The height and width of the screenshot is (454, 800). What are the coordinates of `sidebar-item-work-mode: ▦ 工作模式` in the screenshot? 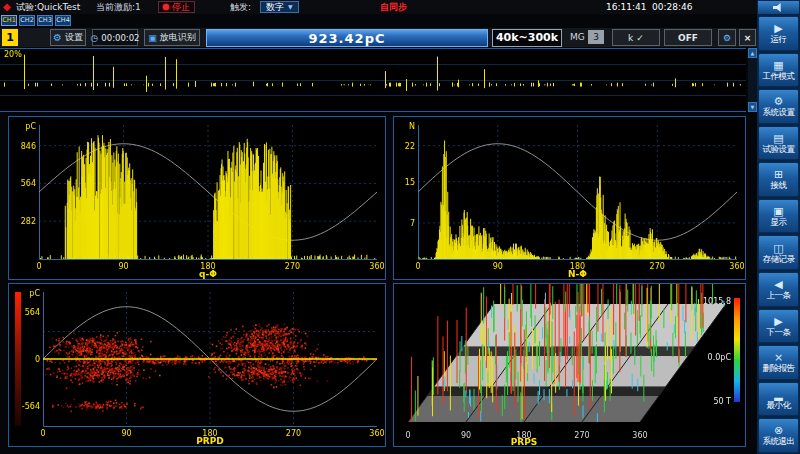 It's located at (778, 70).